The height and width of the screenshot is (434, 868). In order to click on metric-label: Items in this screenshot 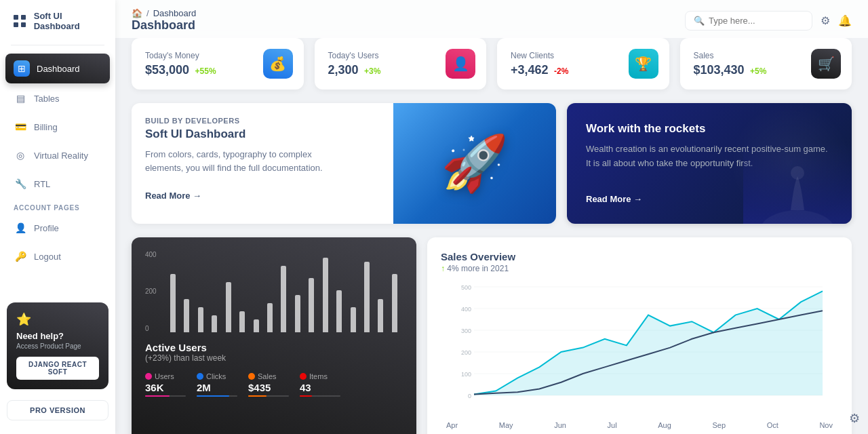, I will do `click(319, 376)`.